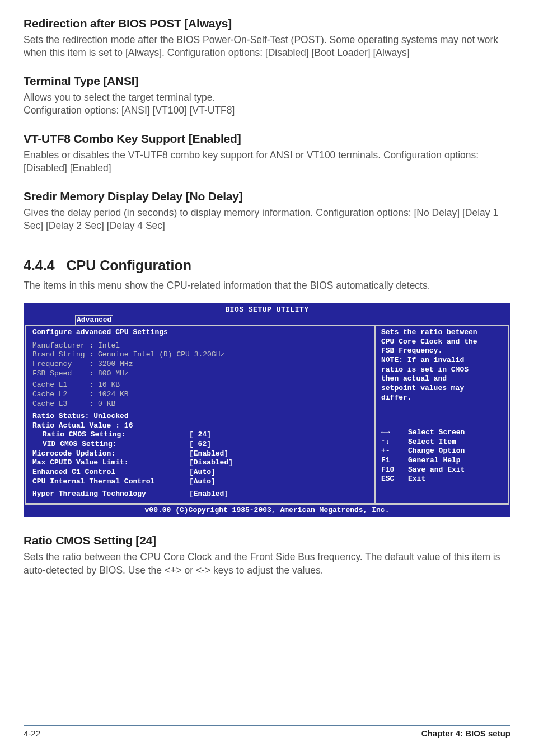  What do you see at coordinates (267, 310) in the screenshot?
I see `bios-title: BIOS SETUP UTILITY` at bounding box center [267, 310].